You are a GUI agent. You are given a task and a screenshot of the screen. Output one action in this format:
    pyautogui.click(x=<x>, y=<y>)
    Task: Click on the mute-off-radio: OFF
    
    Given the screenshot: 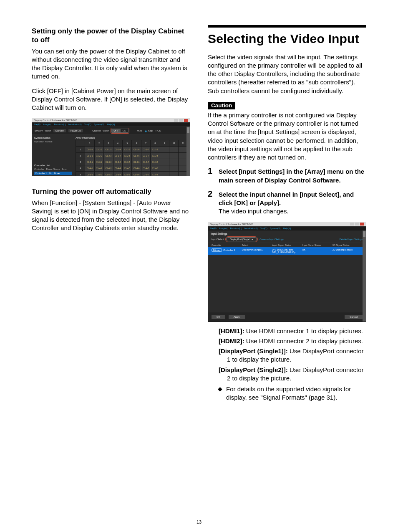 What is the action you would take?
    pyautogui.click(x=149, y=131)
    